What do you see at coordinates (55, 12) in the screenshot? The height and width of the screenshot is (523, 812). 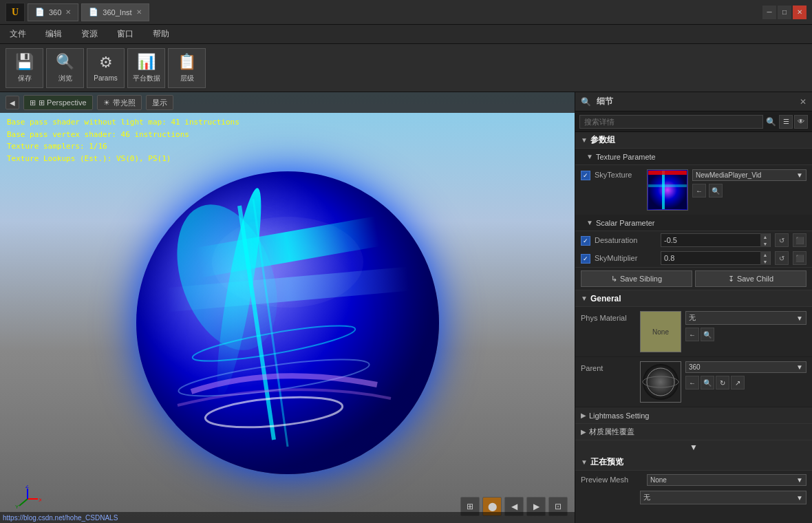 I see `tab-360-label: 360` at bounding box center [55, 12].